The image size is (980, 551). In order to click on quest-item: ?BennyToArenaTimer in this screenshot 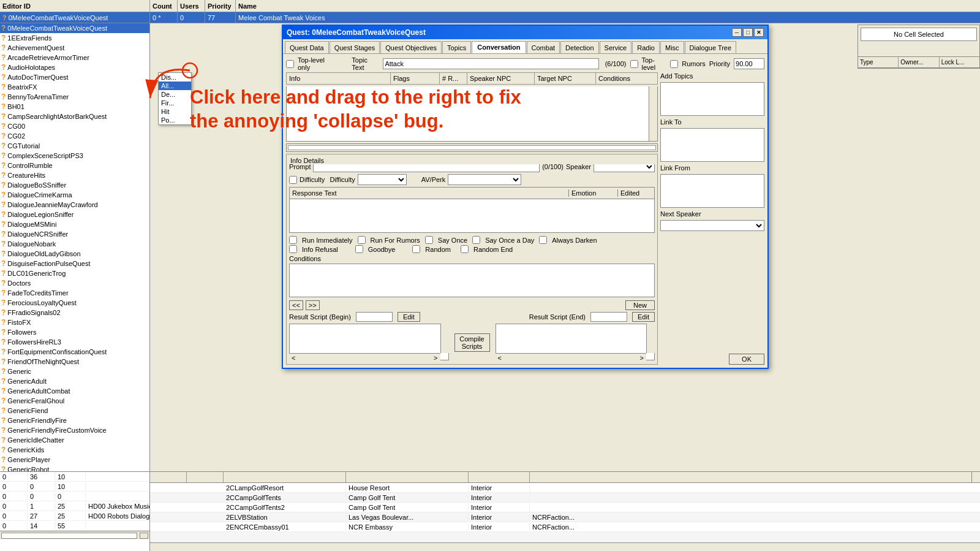, I will do `click(75, 97)`.